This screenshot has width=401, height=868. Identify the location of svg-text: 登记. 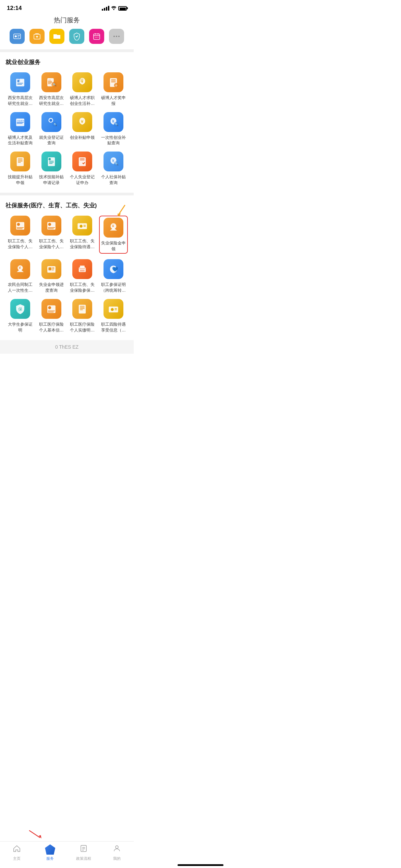
(19, 81).